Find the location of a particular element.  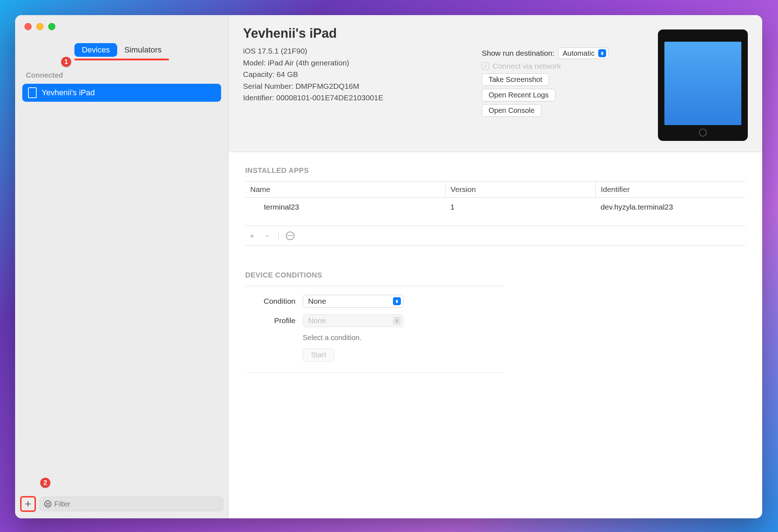

ipad-icon is located at coordinates (32, 93).